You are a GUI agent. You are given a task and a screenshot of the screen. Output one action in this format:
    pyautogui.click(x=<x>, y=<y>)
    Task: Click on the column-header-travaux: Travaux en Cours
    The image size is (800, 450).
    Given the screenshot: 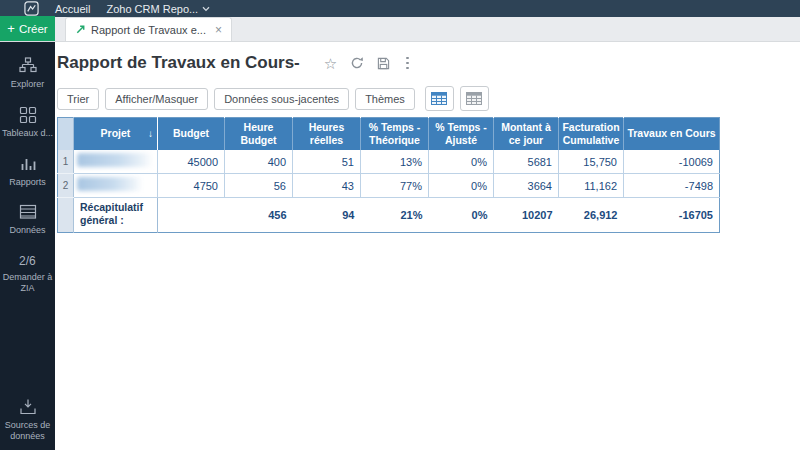 What is the action you would take?
    pyautogui.click(x=672, y=134)
    